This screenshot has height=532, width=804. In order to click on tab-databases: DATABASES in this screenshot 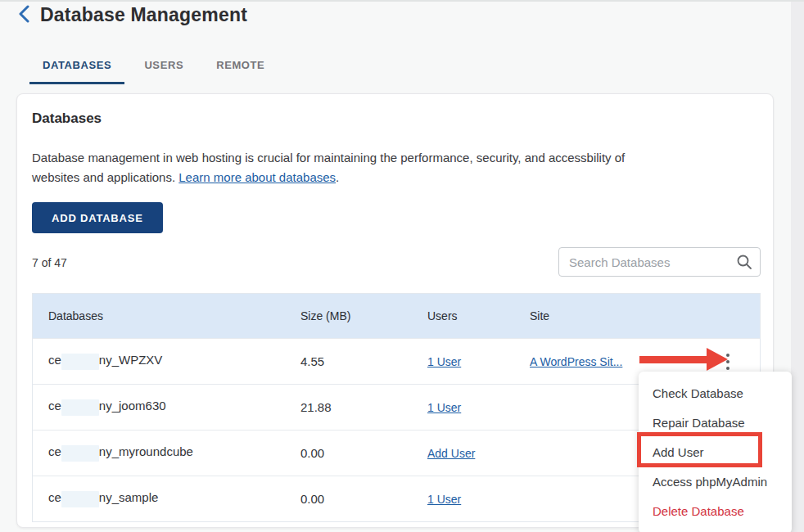, I will do `click(77, 70)`.